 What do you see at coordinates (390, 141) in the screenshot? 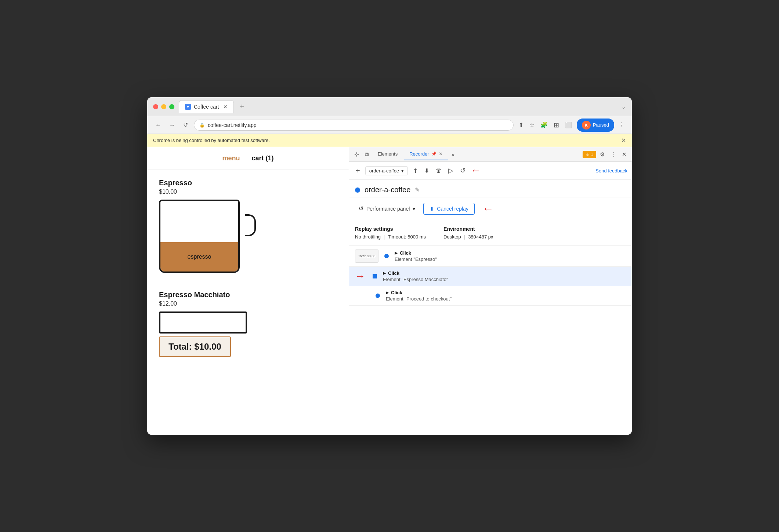
I see `controlled-notice: Chrome is being controlled by automated …` at bounding box center [390, 141].